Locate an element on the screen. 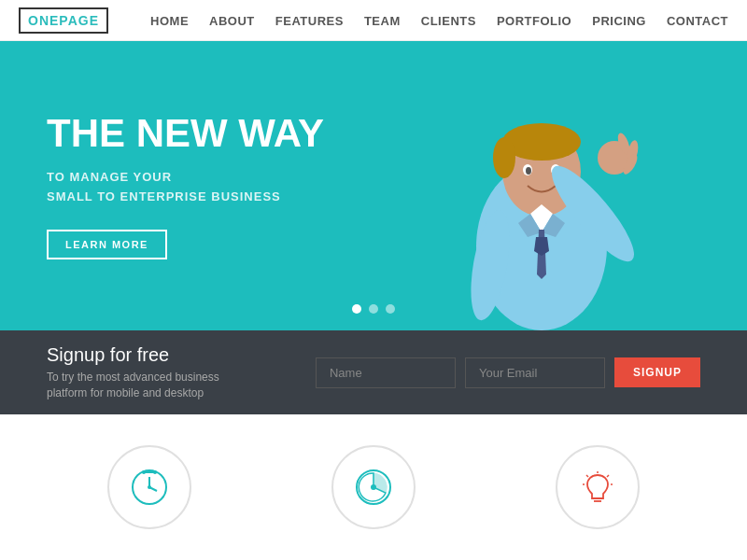  signup-text: Signup for free To try the most advanced… is located at coordinates (149, 373).